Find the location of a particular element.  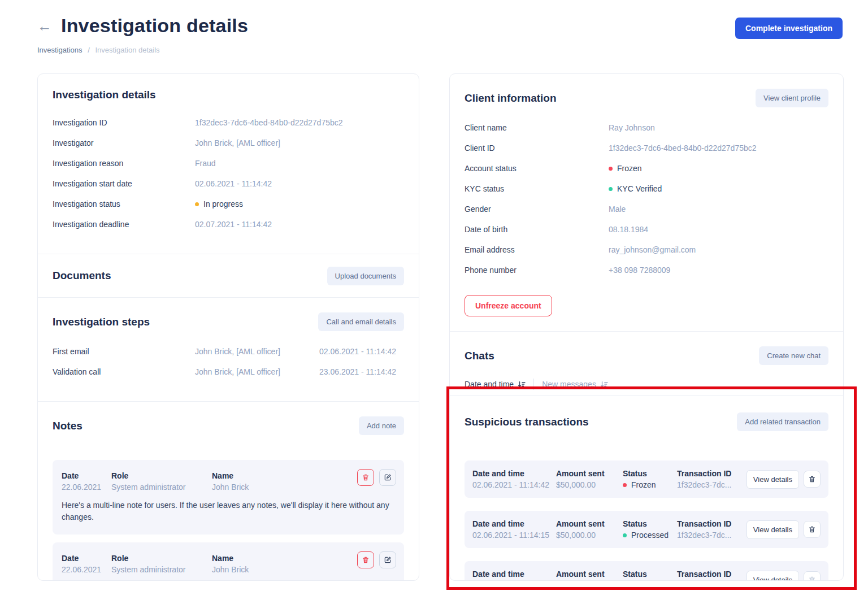

client-row: Gender Male is located at coordinates (646, 209).